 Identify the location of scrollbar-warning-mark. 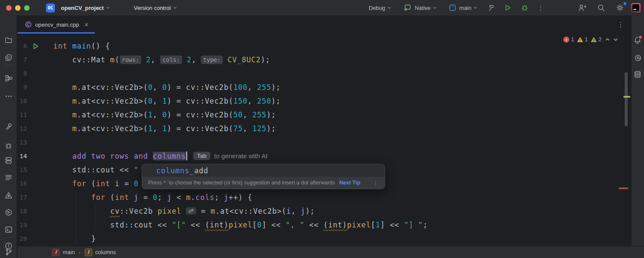
(627, 97).